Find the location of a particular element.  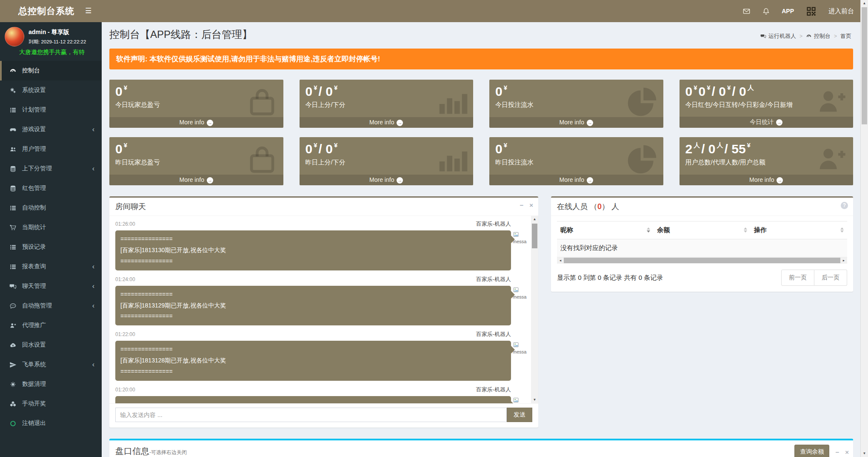

chat-message: 01:24:00百家乐-机器人===============[百家乐]18131… is located at coordinates (313, 301).